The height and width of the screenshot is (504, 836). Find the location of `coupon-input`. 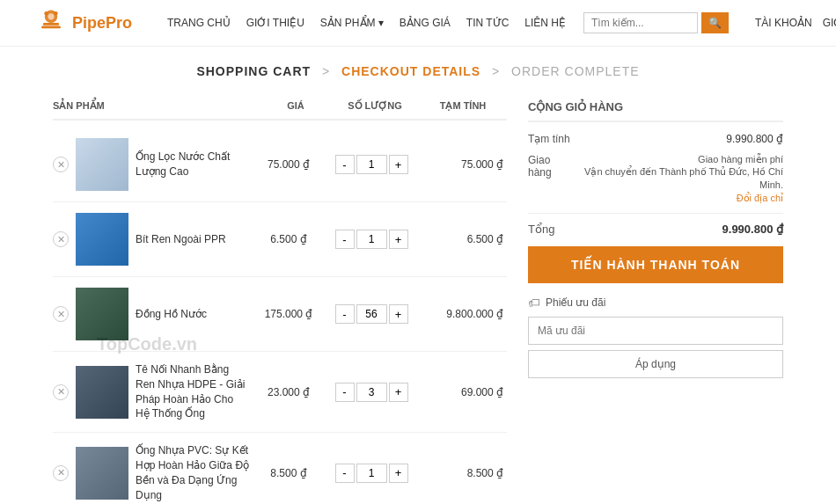

coupon-input is located at coordinates (656, 331).